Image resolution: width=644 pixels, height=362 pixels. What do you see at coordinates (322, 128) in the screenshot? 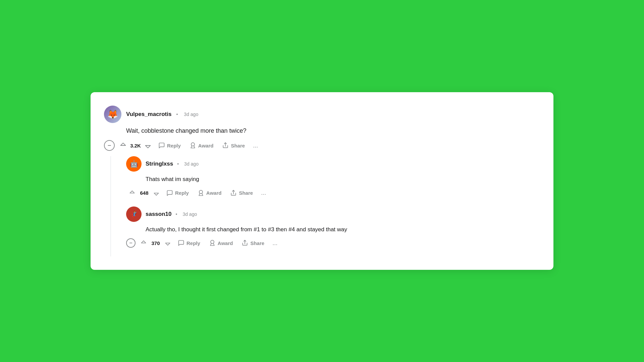
I see `top-comment: 🦊 Vulpes_macrotis • 3d ago Wait, cobbles…` at bounding box center [322, 128].